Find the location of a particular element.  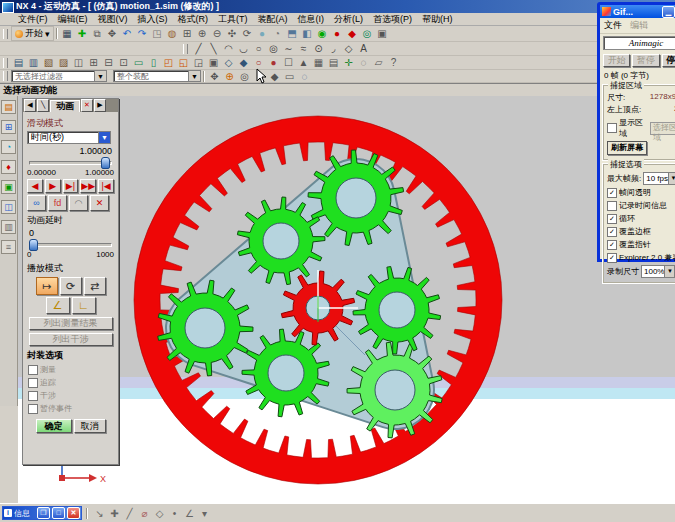

stop-icon: ● is located at coordinates (274, 62).